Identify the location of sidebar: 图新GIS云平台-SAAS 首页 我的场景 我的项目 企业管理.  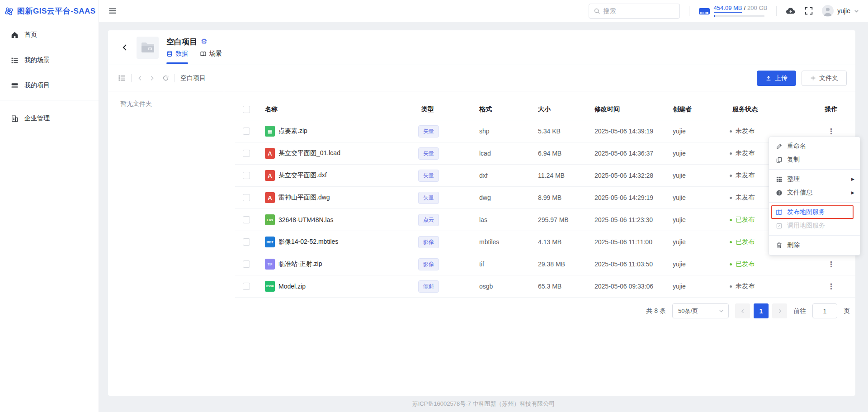
(50, 206).